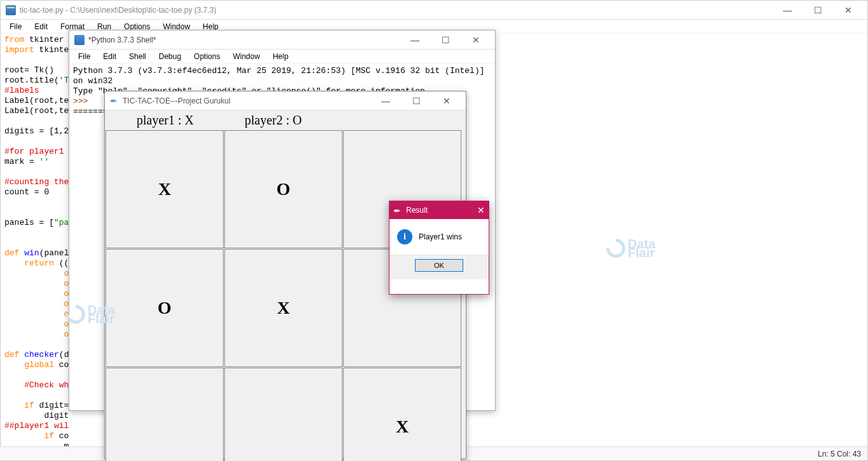 The height and width of the screenshot is (461, 868). What do you see at coordinates (137, 57) in the screenshot?
I see `menu-shell: Shell` at bounding box center [137, 57].